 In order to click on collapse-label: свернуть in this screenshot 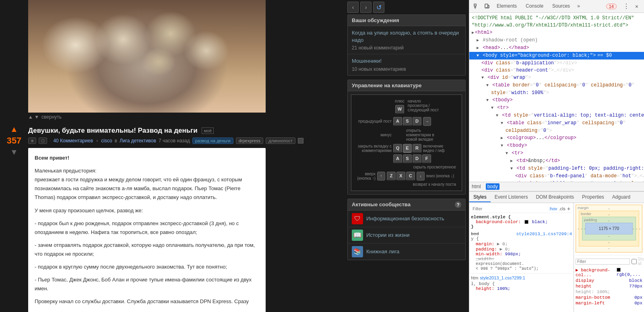, I will do `click(52, 117)`.